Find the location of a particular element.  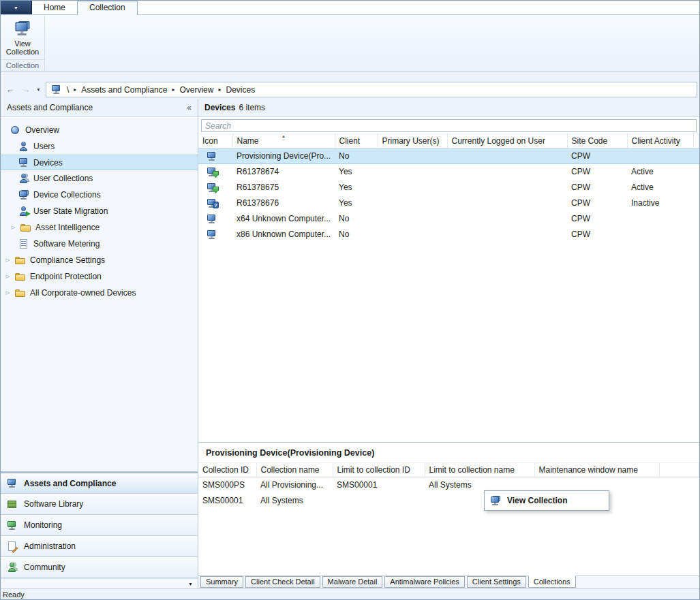

column-header-site-code: Site Code is located at coordinates (597, 142).